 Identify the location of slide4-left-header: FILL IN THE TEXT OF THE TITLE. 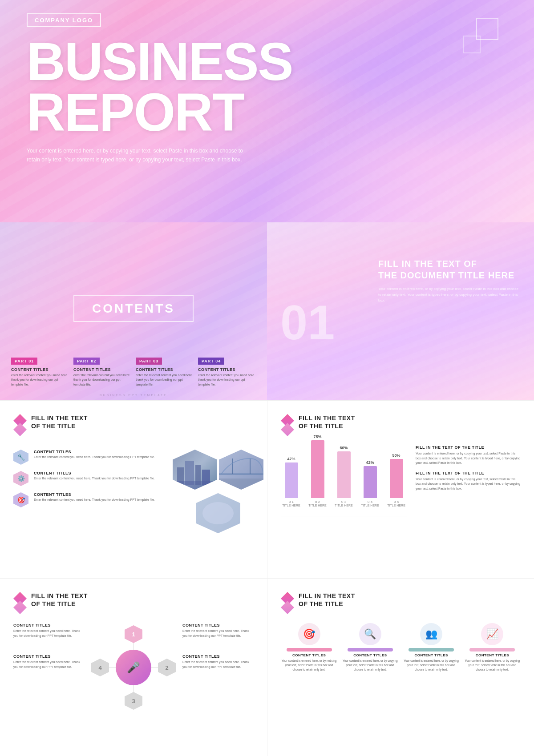
(134, 603).